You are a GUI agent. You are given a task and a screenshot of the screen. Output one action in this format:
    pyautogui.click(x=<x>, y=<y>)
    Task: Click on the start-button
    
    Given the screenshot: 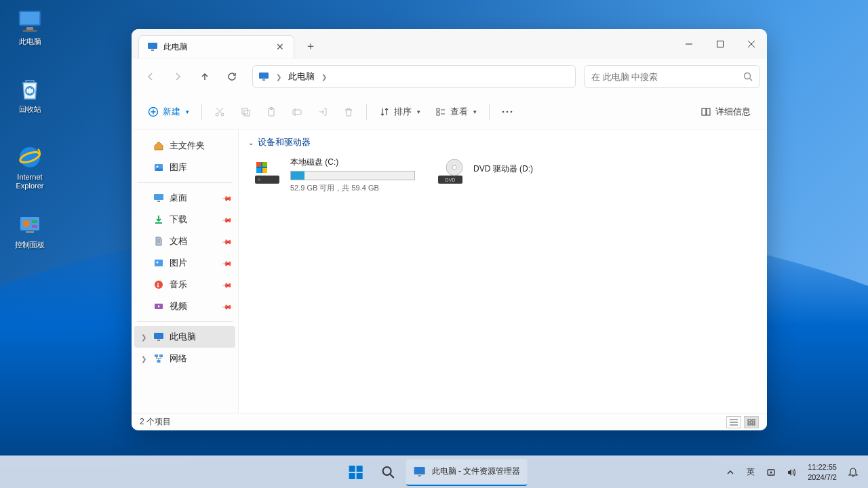 What is the action you would take?
    pyautogui.click(x=356, y=472)
    